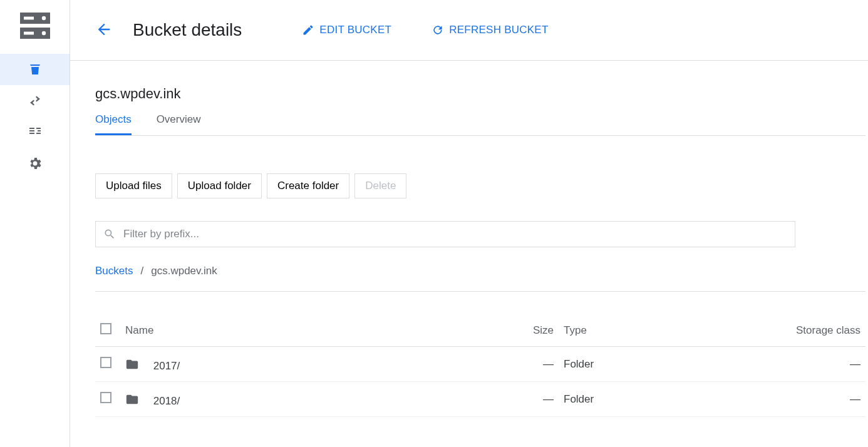 This screenshot has width=868, height=447. Describe the element at coordinates (482, 186) in the screenshot. I see `object-toolbar: Upload files Upload folder Create folder…` at that location.